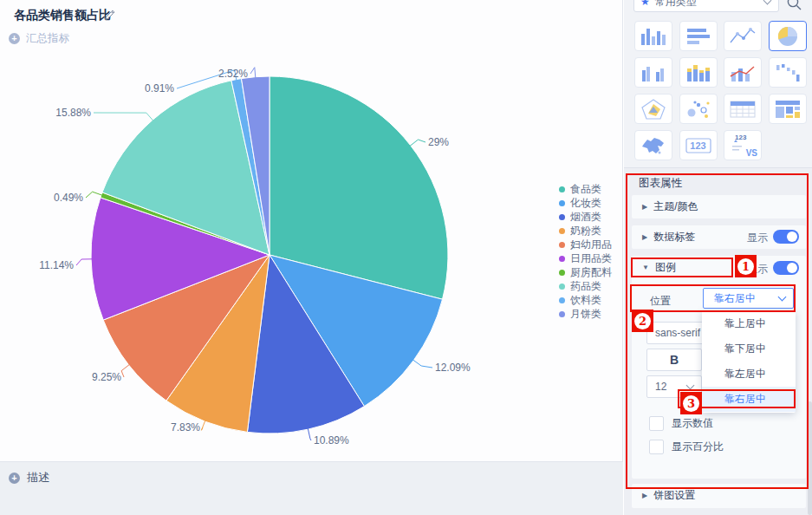  I want to click on legend-item: 奶粉类, so click(586, 231).